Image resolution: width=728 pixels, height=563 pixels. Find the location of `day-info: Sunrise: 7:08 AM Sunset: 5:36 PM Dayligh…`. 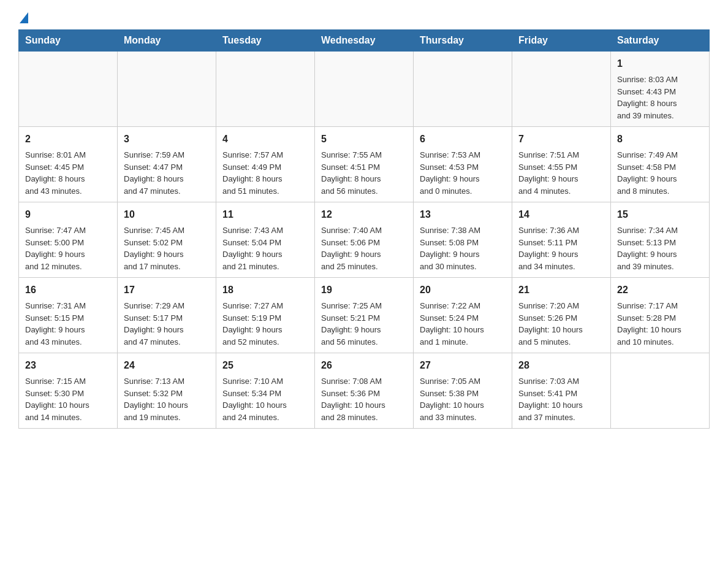

day-info: Sunrise: 7:08 AM Sunset: 5:36 PM Dayligh… is located at coordinates (364, 399).